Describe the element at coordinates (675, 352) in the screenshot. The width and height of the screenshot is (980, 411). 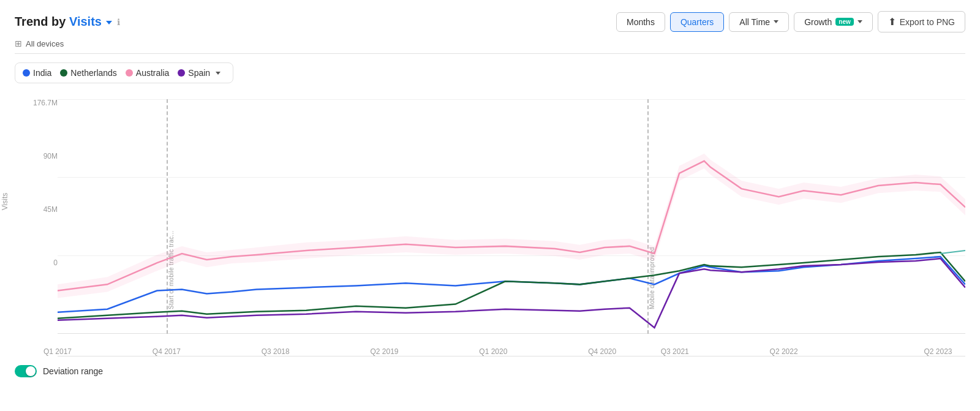
I see `x-label-q3-2021: Q3 2021` at that location.